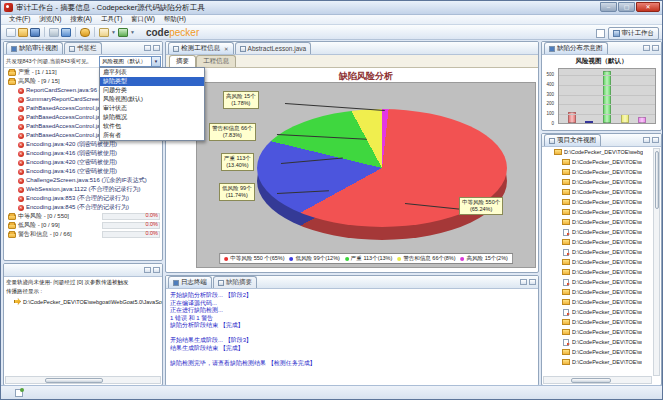 The image size is (663, 400). I want to click on tab-日志终端: 日志终端, so click(190, 282).